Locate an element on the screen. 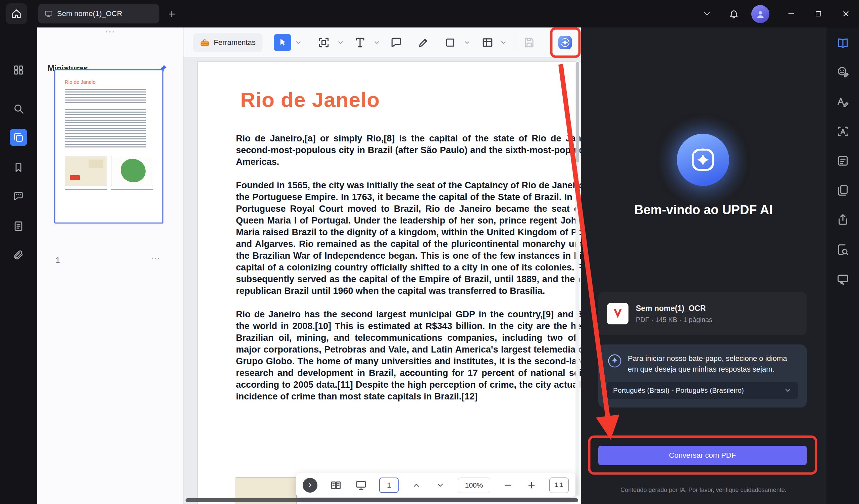  translate-button is located at coordinates (843, 102).